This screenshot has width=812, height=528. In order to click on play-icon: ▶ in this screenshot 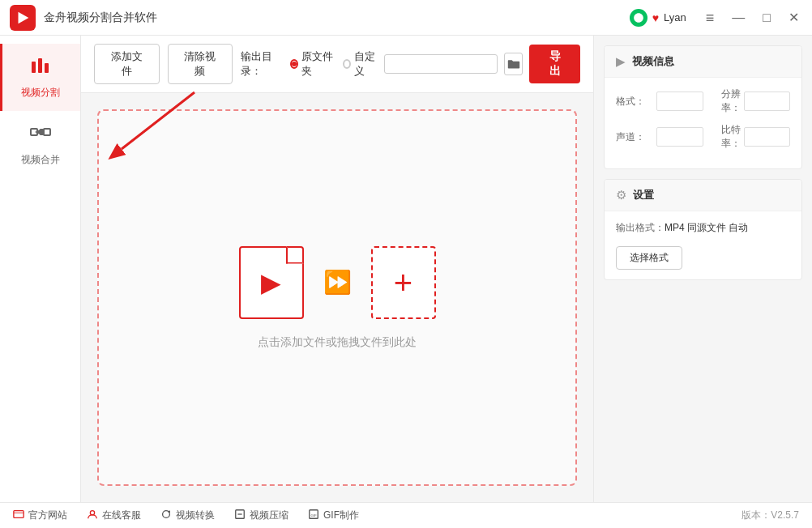, I will do `click(271, 283)`.